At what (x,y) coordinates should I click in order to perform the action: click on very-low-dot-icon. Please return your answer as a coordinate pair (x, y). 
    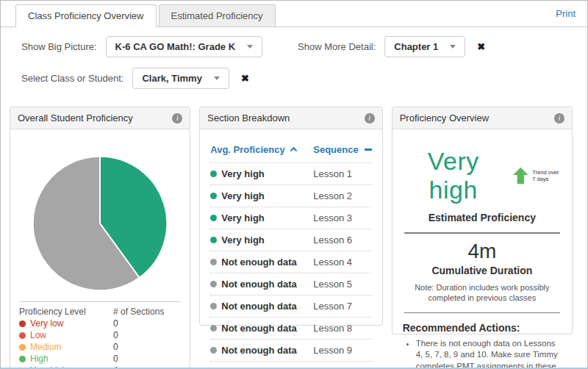
    Looking at the image, I should click on (22, 323).